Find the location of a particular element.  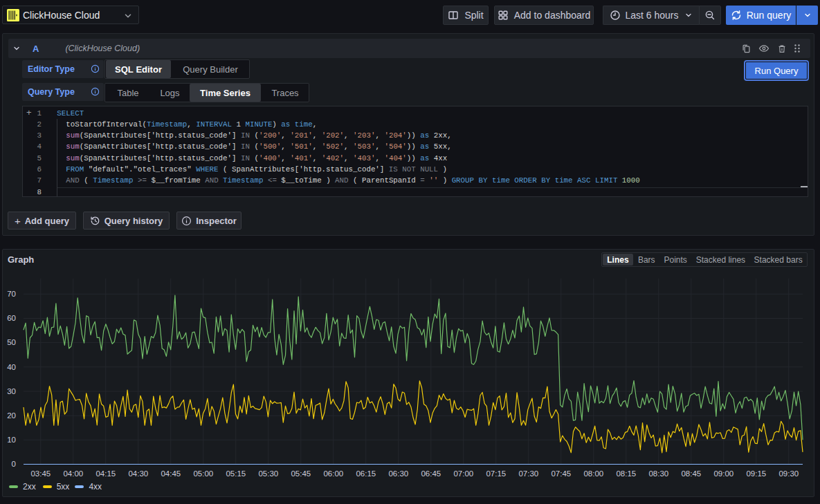

svg-text: 60 is located at coordinates (11, 318).